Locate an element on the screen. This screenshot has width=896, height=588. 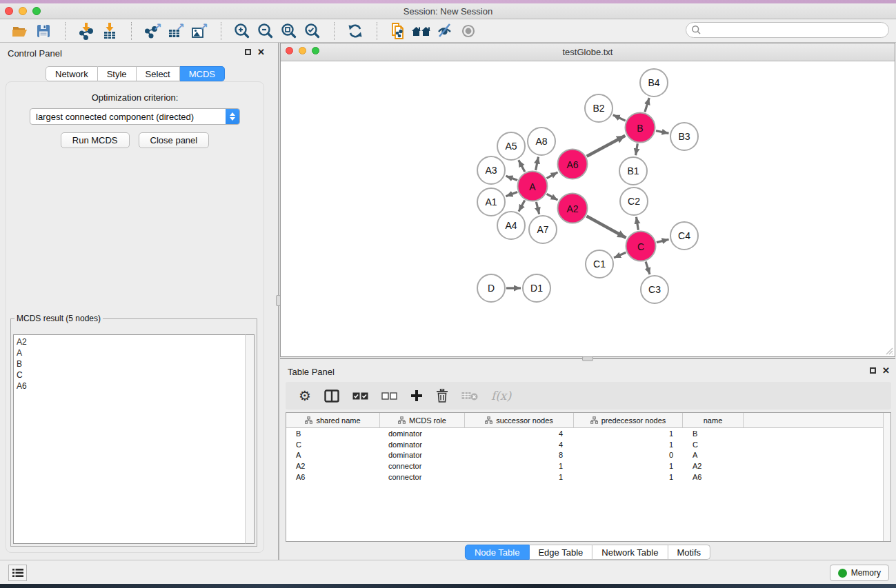
table-options-gear-icon: ⚙ is located at coordinates (305, 396).